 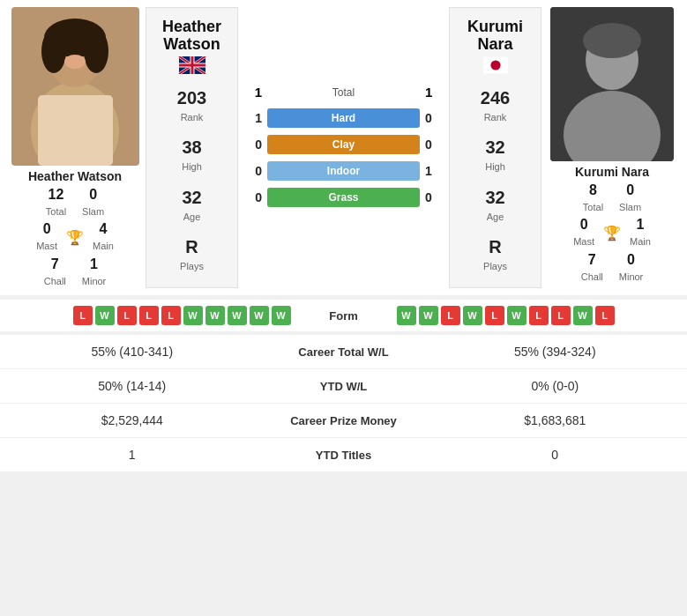 I want to click on player2-mast: 0 Mast, so click(x=584, y=233).